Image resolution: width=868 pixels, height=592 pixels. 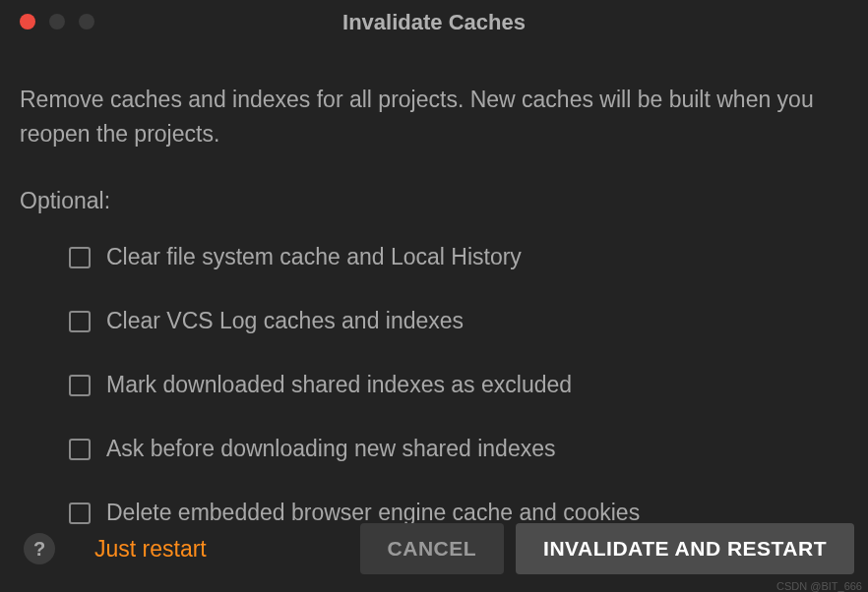 What do you see at coordinates (459, 513) in the screenshot?
I see `option-delete-browser-cache: Delete embedded browser engine cache and…` at bounding box center [459, 513].